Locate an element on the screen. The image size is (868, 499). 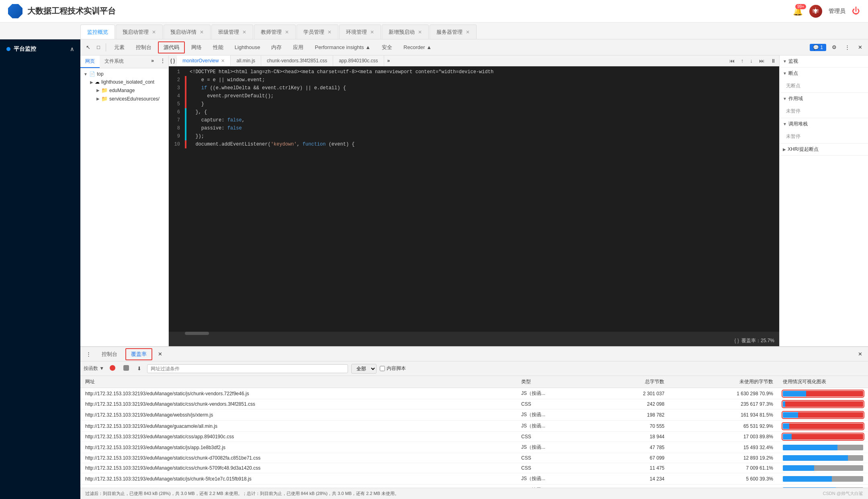
tab-memory: 内存 is located at coordinates (276, 47).